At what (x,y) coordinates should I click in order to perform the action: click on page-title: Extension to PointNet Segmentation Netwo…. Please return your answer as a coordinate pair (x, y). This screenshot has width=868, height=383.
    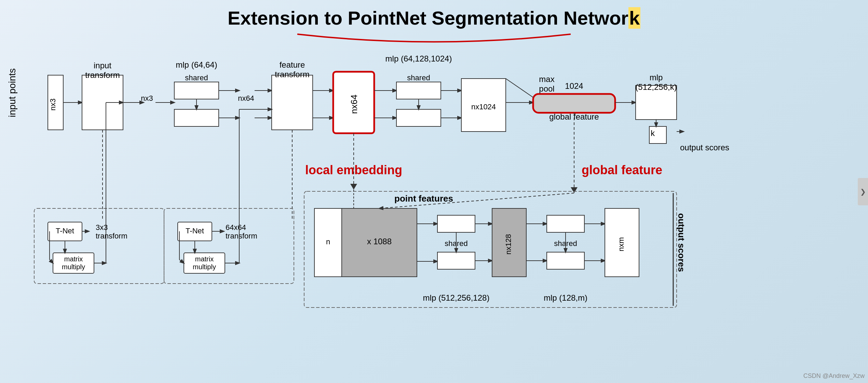
    Looking at the image, I should click on (434, 18).